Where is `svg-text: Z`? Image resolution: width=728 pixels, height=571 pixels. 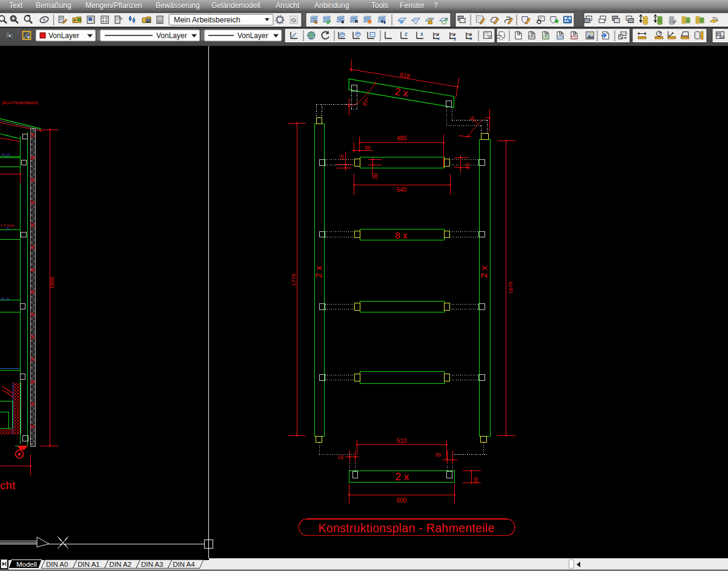 svg-text: Z is located at coordinates (406, 34).